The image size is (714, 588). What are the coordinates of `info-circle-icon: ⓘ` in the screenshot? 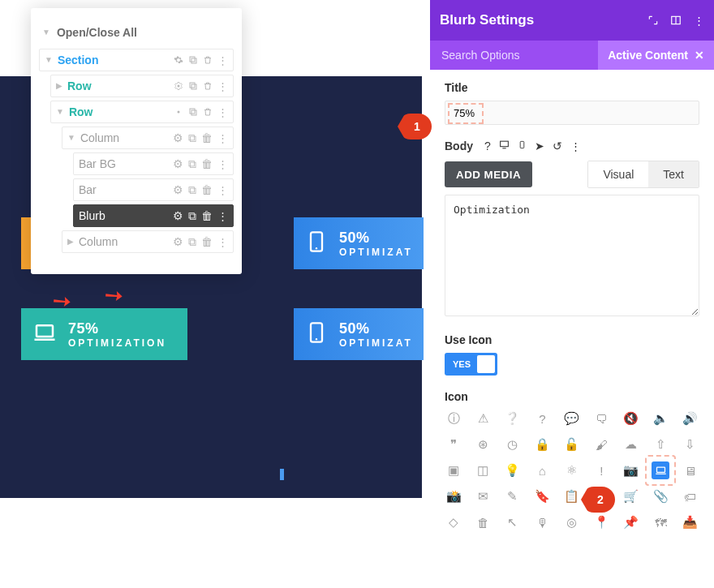 It's located at (454, 418).